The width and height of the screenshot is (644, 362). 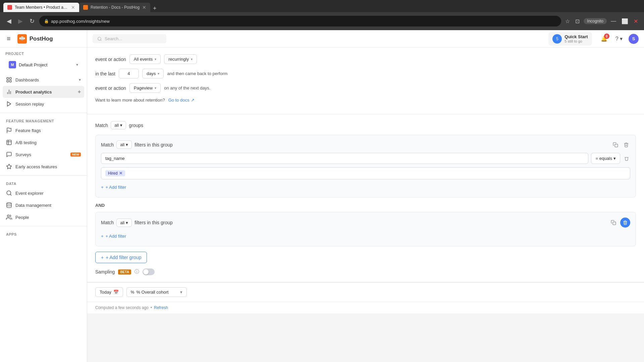 What do you see at coordinates (144, 7) in the screenshot?
I see `tab-close-2: ✕` at bounding box center [144, 7].